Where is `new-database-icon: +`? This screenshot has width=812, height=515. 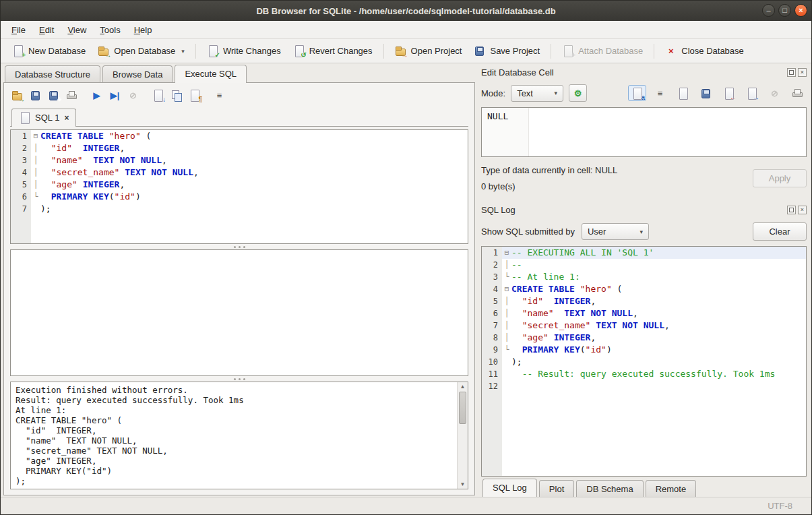 new-database-icon: + is located at coordinates (18, 51).